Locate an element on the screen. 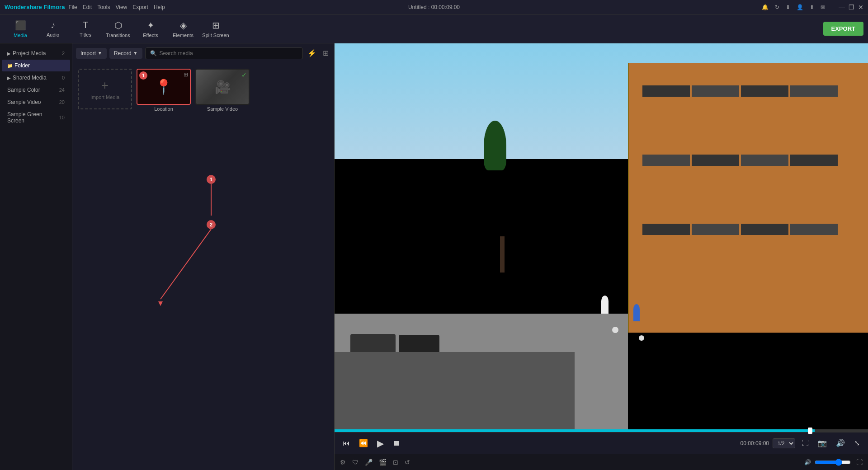 The image size is (868, 470). download-icon: ⬇ is located at coordinates (788, 7).